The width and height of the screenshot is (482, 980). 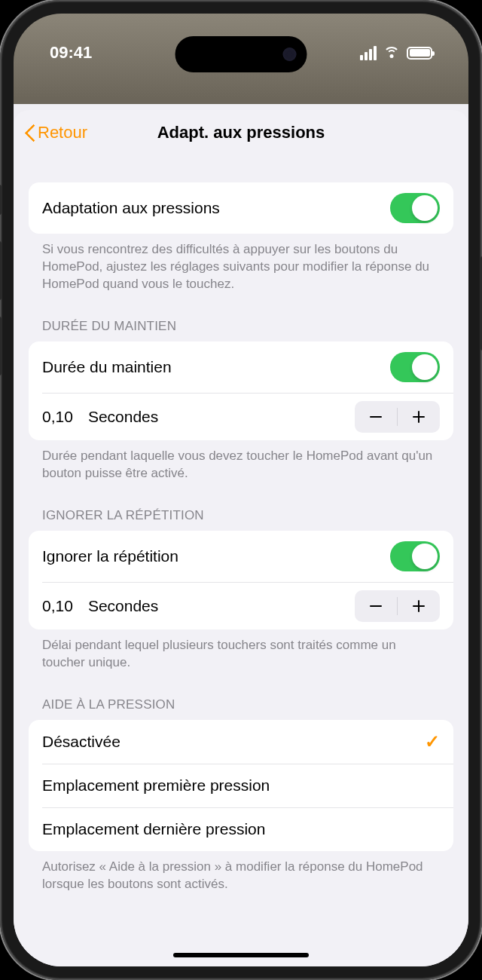 What do you see at coordinates (124, 417) in the screenshot?
I see `hold-unit: Secondes` at bounding box center [124, 417].